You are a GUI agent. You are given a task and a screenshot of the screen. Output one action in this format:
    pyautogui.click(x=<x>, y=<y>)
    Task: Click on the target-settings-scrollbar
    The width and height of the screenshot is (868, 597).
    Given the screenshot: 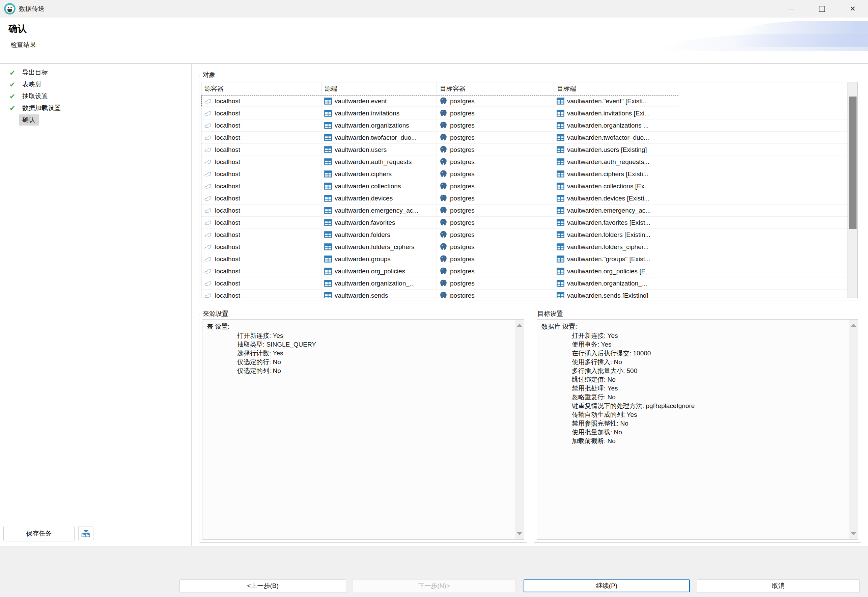 What is the action you would take?
    pyautogui.click(x=853, y=429)
    